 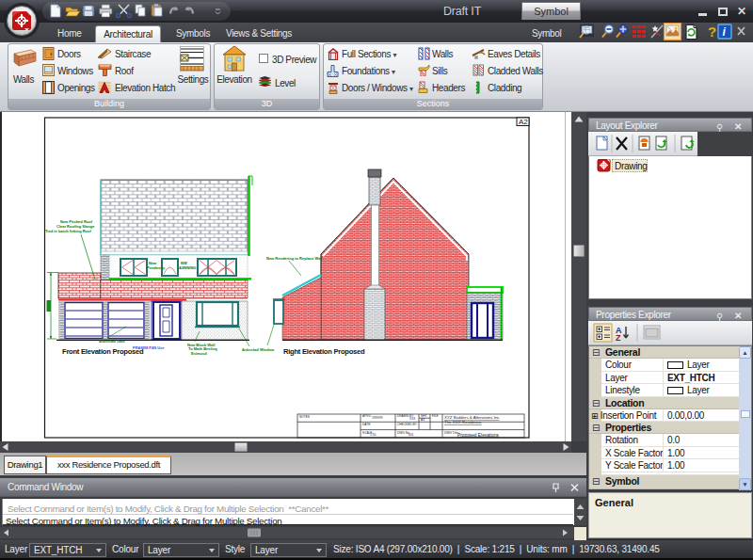 I want to click on svg-text: Asbsslad Gats, so click(x=113, y=341).